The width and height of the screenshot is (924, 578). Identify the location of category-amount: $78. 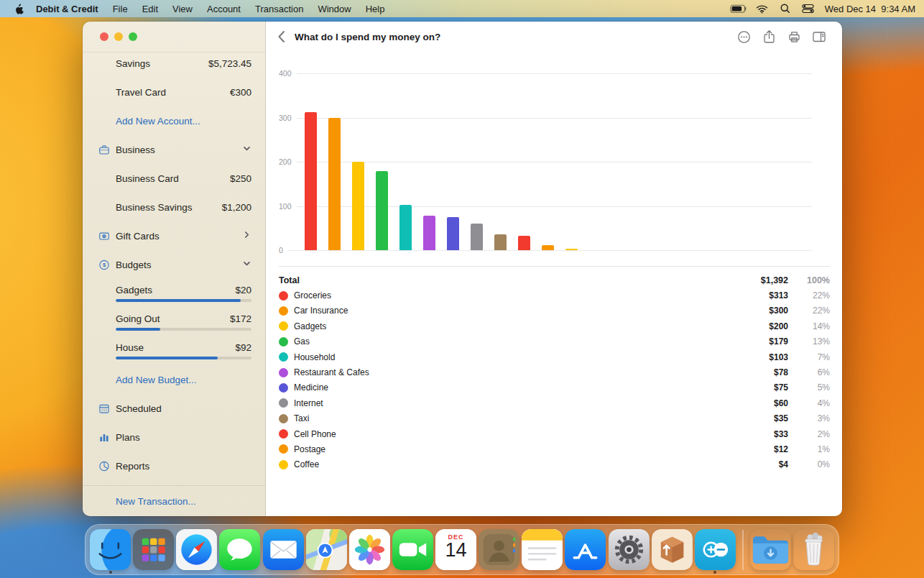
(759, 372).